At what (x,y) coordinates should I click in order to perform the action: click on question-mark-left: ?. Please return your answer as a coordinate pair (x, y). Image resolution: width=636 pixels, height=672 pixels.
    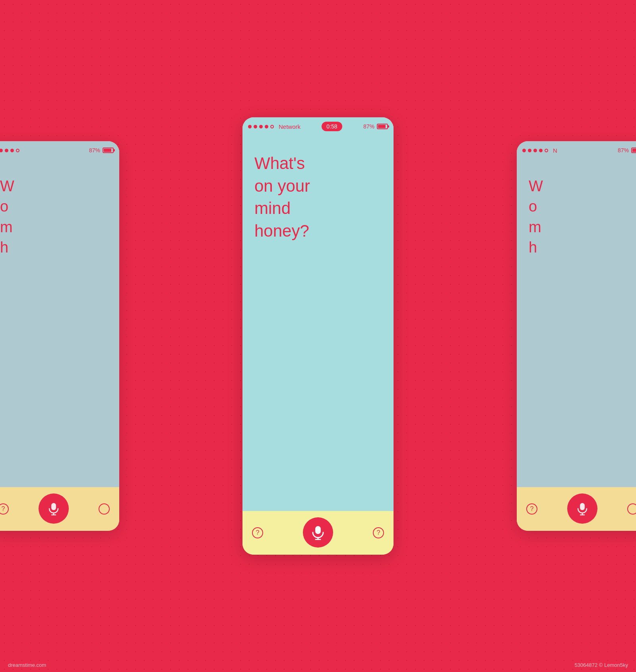
    Looking at the image, I should click on (4, 509).